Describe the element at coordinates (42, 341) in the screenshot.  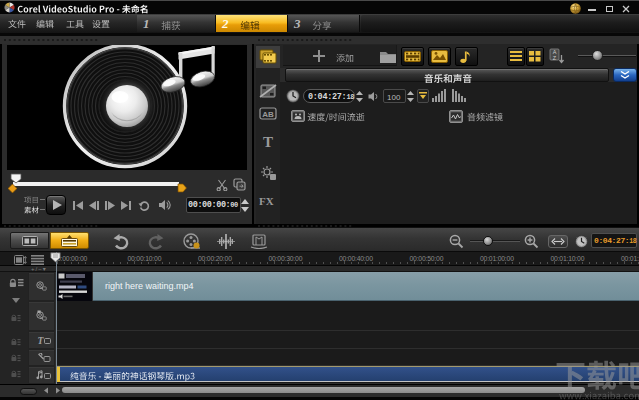
I see `svg-text: T` at that location.